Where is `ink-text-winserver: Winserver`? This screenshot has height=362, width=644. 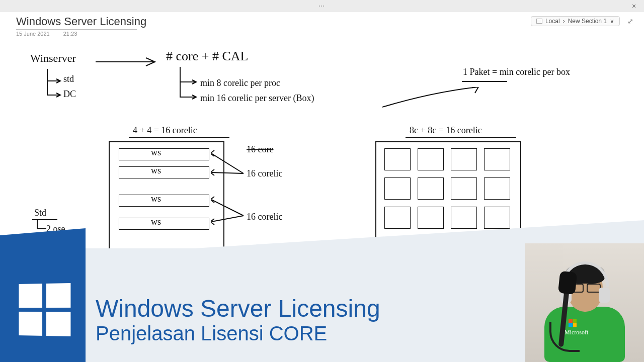 ink-text-winserver: Winserver is located at coordinates (53, 58).